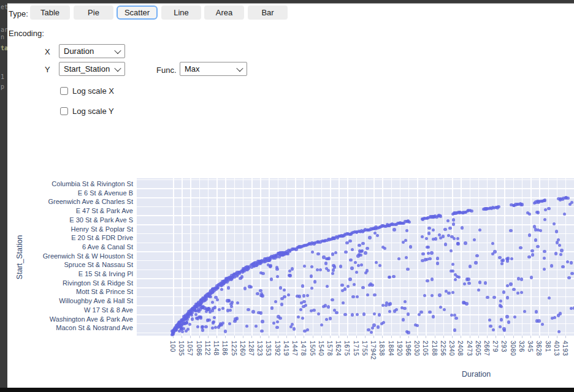 This screenshot has width=574, height=392. I want to click on x-axis-tick-label: 17942, so click(373, 350).